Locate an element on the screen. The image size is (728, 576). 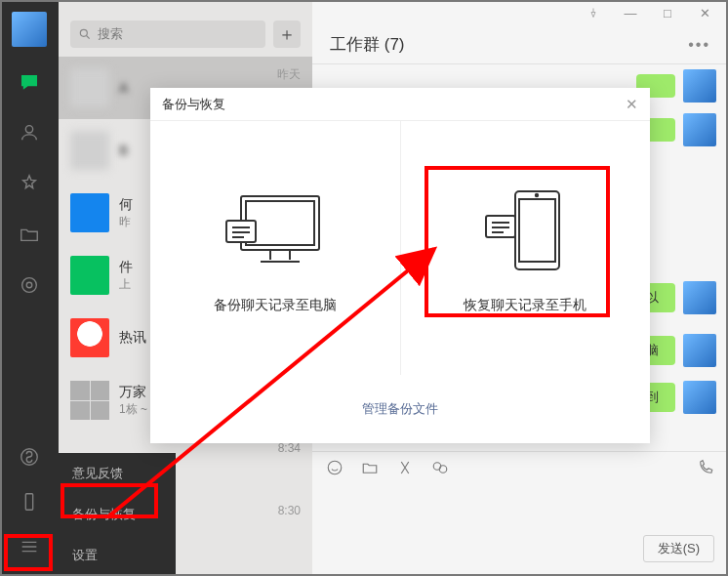
dialog-close-icon: ✕ is located at coordinates (632, 104).